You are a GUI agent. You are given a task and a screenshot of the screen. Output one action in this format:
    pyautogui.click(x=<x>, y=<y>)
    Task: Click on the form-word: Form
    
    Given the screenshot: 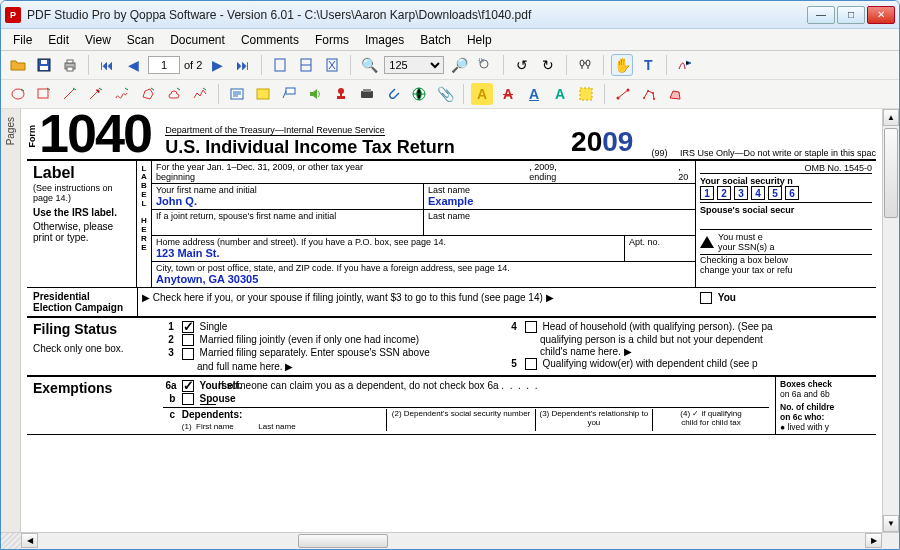 What is the action you would take?
    pyautogui.click(x=32, y=136)
    